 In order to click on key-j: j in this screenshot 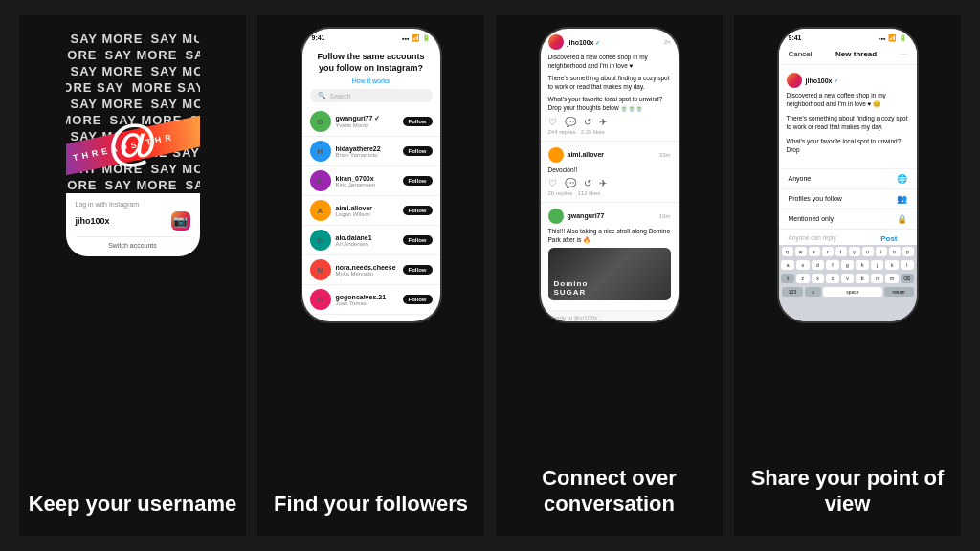, I will do `click(878, 265)`.